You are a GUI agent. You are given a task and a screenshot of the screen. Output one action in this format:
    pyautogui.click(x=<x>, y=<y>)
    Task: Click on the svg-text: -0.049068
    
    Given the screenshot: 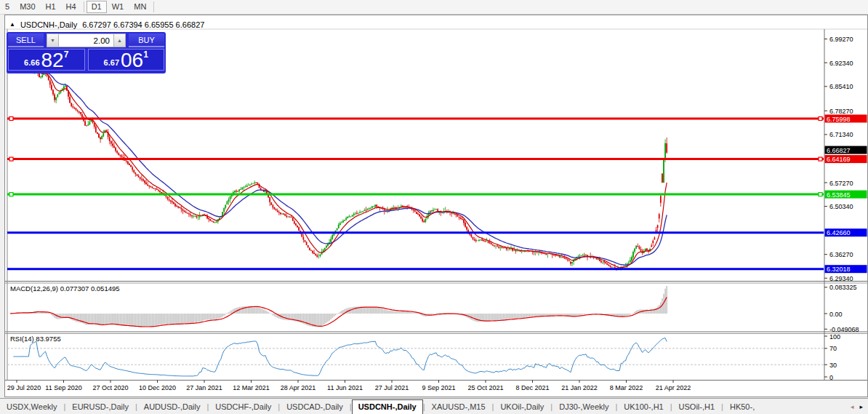 What is the action you would take?
    pyautogui.click(x=845, y=330)
    